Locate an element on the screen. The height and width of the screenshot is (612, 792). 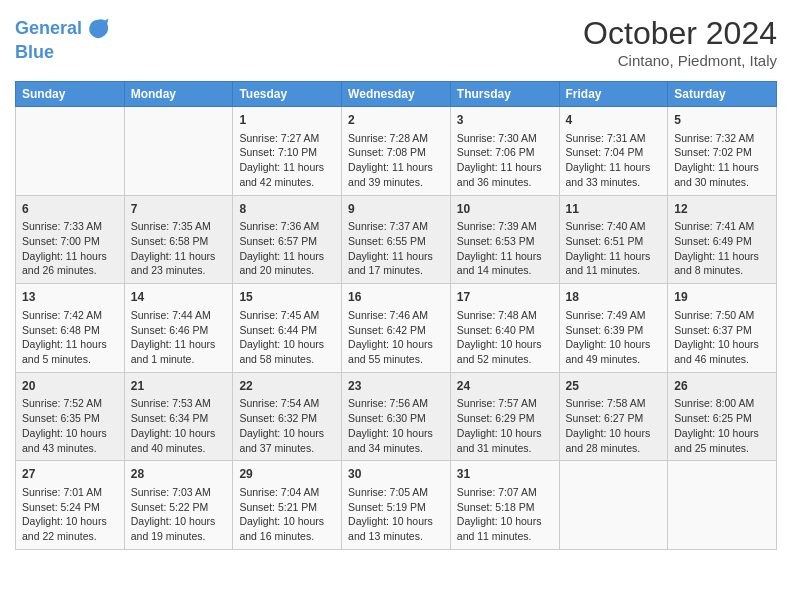
sunrise-text: Sunrise: 7:44 AM is located at coordinates (179, 316).